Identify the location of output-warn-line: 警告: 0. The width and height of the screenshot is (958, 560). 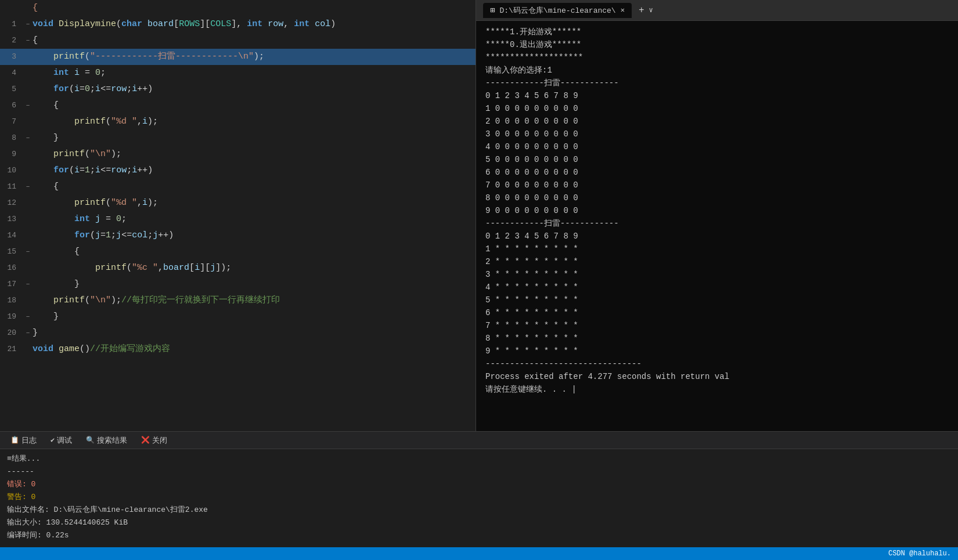
(479, 497).